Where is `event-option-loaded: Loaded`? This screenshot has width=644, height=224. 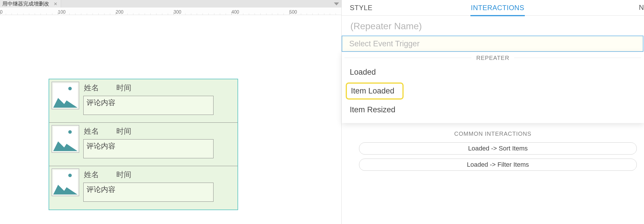
event-option-loaded: Loaded is located at coordinates (493, 72).